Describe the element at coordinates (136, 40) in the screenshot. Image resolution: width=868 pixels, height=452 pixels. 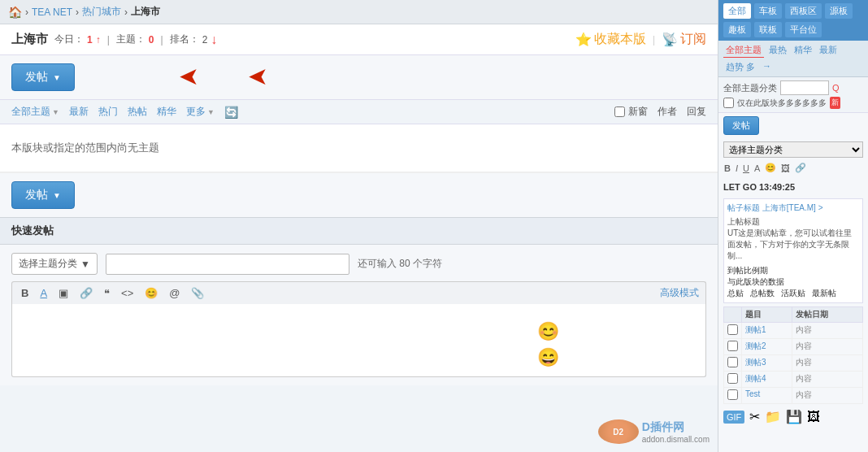
I see `forum-stats: 今日： 1 ↑ | 主题： 0 | 排名： 2 ↓` at that location.